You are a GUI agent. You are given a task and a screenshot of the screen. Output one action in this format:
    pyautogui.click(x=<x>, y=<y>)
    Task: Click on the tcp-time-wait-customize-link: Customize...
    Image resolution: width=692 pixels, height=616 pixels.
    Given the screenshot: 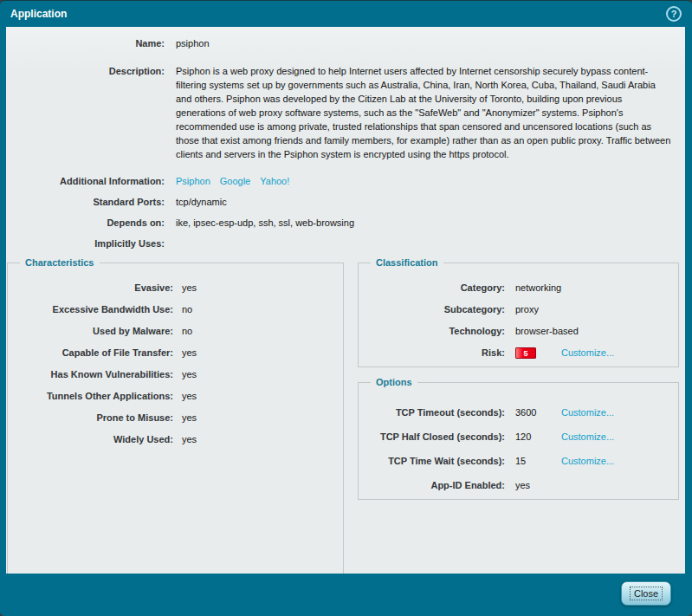 What is the action you would take?
    pyautogui.click(x=587, y=467)
    